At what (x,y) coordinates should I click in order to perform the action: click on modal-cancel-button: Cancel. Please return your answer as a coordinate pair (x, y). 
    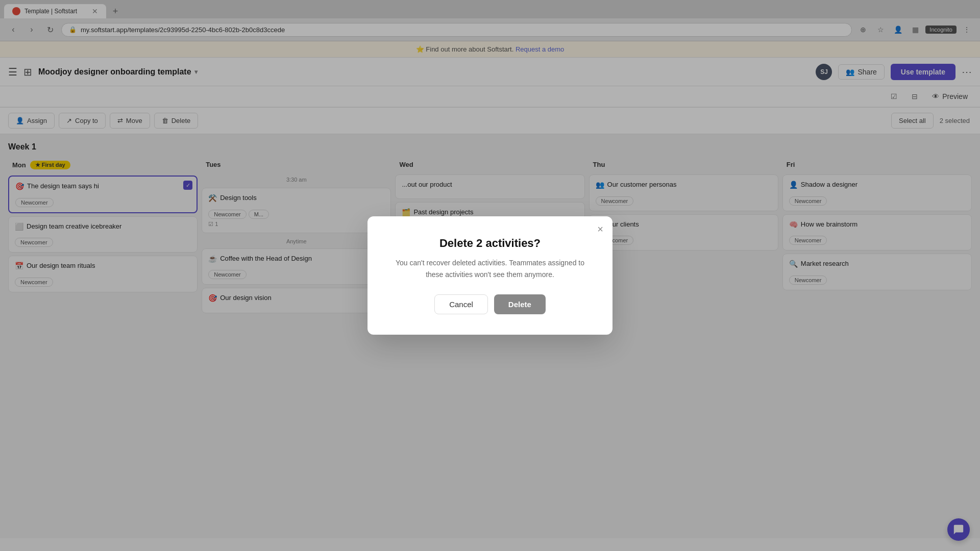
    Looking at the image, I should click on (461, 304).